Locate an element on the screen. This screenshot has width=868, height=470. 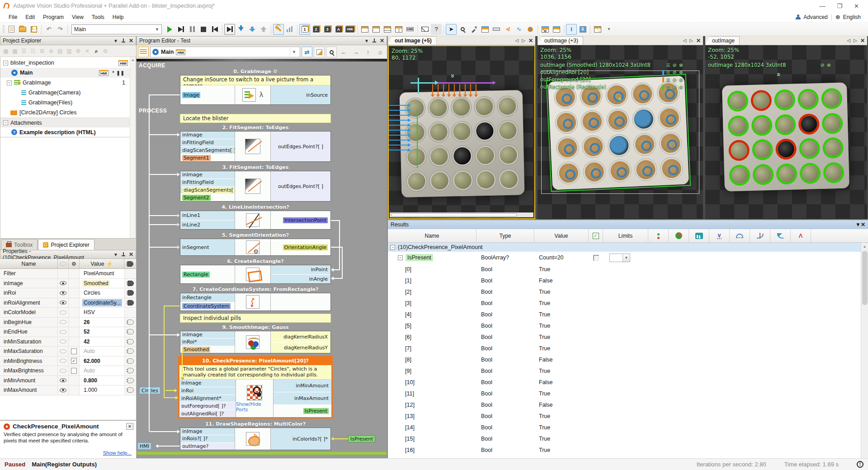
language-selector: ⊕ English is located at coordinates (849, 17).